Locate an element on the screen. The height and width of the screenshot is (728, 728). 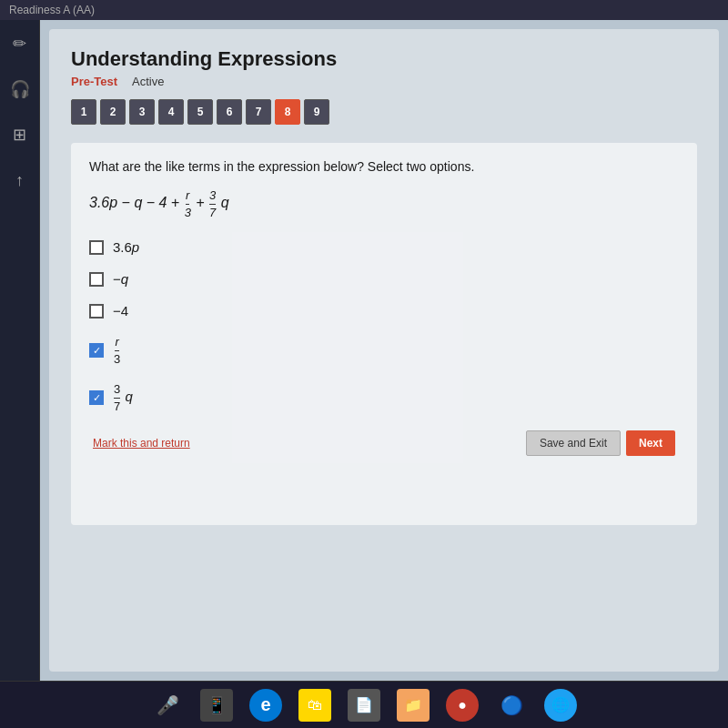
expression: 3.6p − q − 4 + r 3 + 3 7 q is located at coordinates (384, 204).